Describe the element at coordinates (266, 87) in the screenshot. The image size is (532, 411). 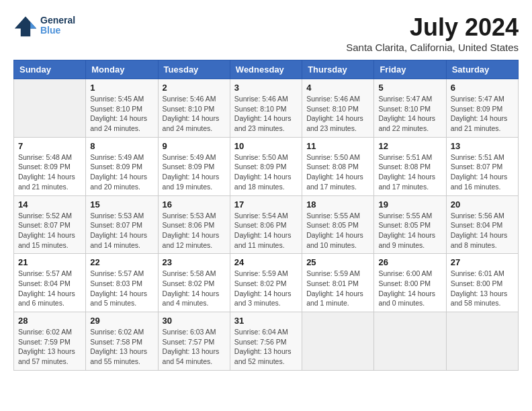
I see `day-number: 3` at that location.